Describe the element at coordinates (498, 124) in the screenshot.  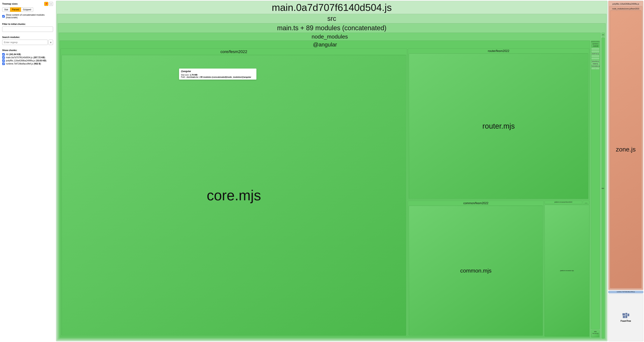
I see `node-router-fesm: router/fesm2022 router.mjs` at that location.